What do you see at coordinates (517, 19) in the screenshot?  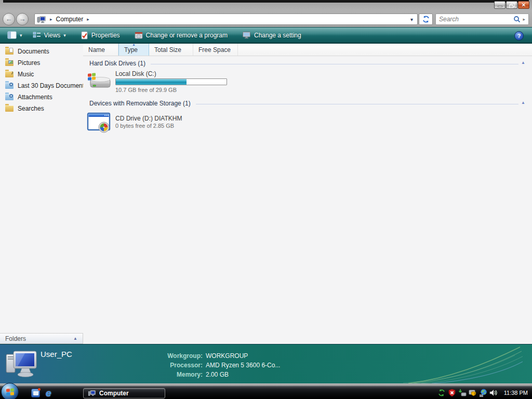 I see `search-icon` at bounding box center [517, 19].